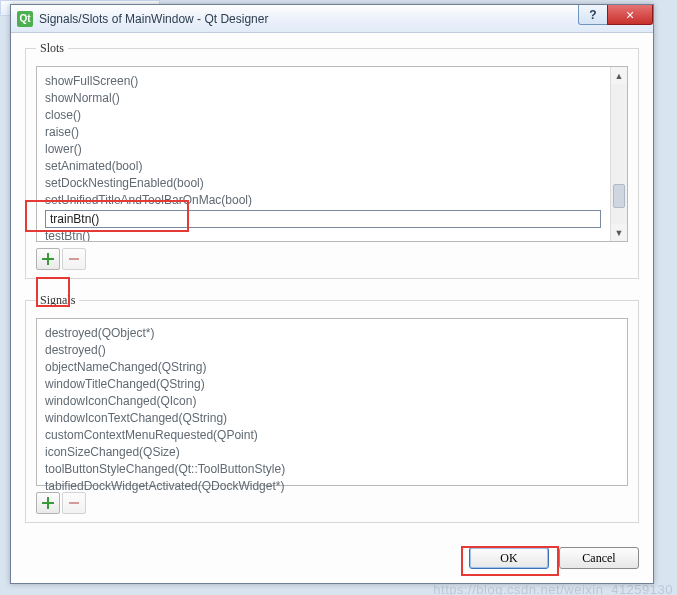  What do you see at coordinates (554, 558) in the screenshot?
I see `dialog-button-row: OK Cancel` at bounding box center [554, 558].